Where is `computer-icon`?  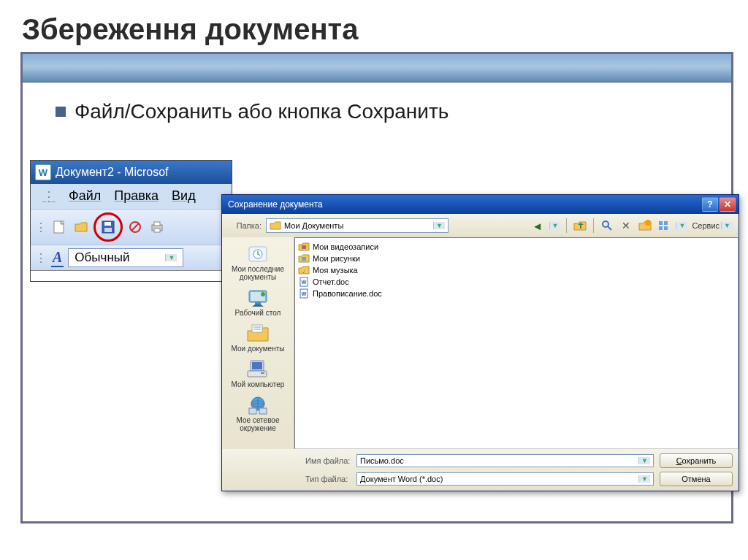 computer-icon is located at coordinates (258, 369).